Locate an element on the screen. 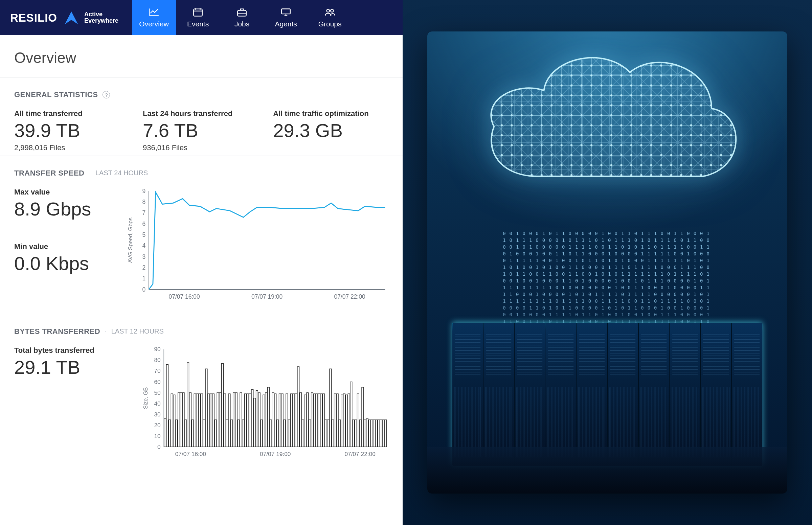 This screenshot has width=812, height=525. nav-tab-overview: Overview is located at coordinates (154, 18).